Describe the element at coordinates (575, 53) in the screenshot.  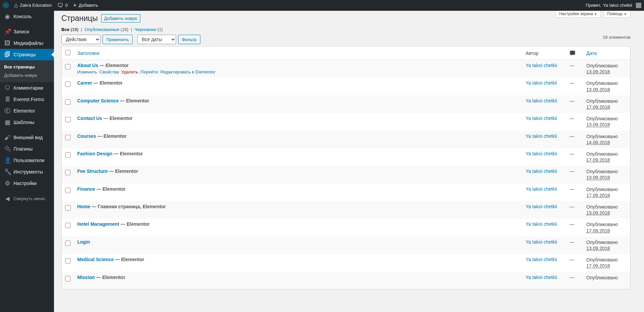
I see `column-comments` at that location.